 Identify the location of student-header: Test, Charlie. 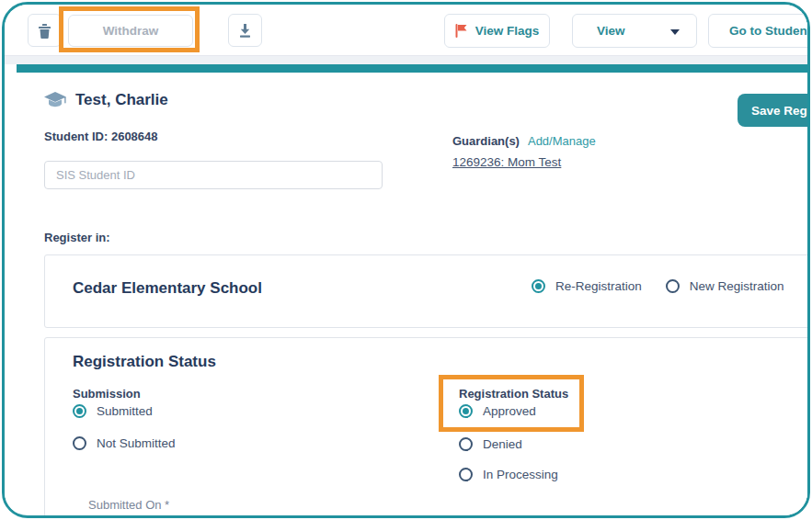
(107, 100).